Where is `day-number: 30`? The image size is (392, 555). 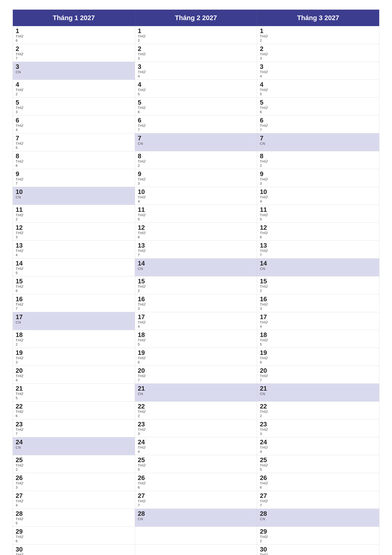
day-number: 30 is located at coordinates (318, 549).